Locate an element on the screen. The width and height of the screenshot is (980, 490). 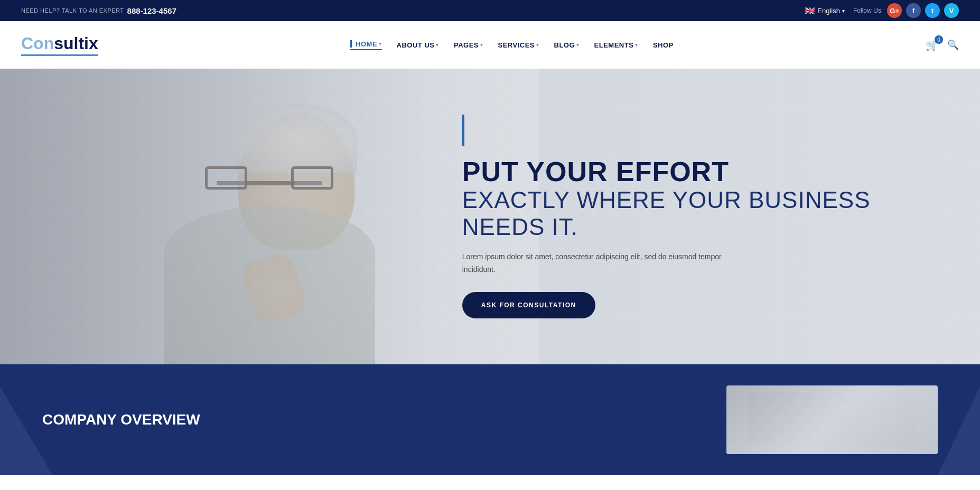
hero-description: Lorem ipsum dolor sit amet, consectetur … is located at coordinates (594, 263).